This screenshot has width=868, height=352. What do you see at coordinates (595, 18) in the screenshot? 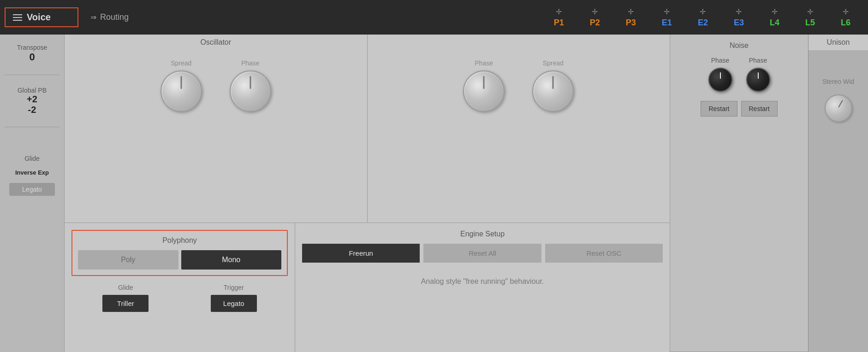
I see `tab-P2: ✛ P2` at bounding box center [595, 18].